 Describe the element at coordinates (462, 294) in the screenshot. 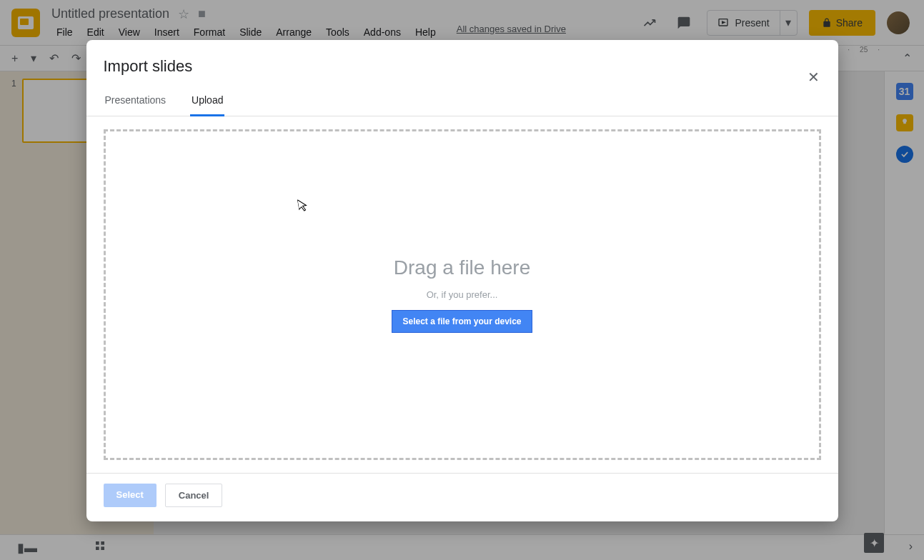

I see `drop-subtext: Or, if you prefer...` at that location.